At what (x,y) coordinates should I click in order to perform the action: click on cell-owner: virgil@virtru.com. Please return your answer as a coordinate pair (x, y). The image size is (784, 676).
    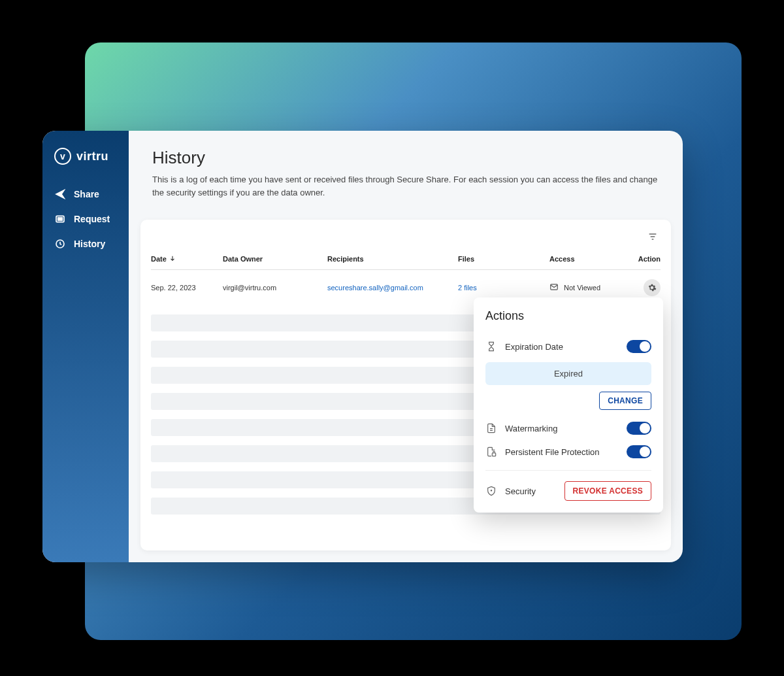
    Looking at the image, I should click on (275, 288).